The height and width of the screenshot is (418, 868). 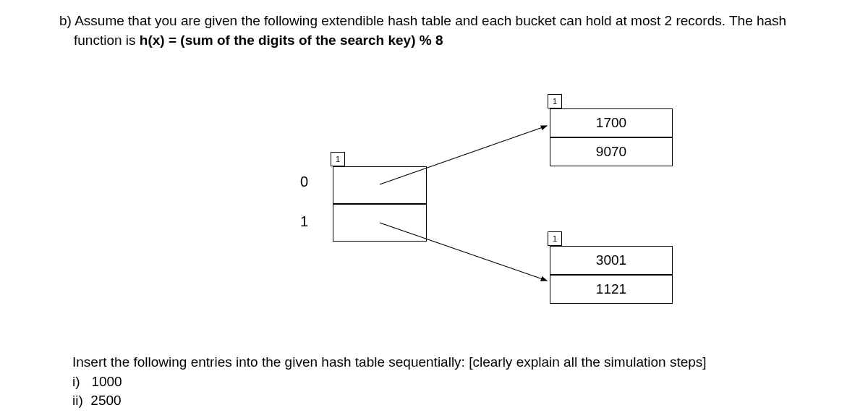 What do you see at coordinates (389, 363) in the screenshot?
I see `insert-instruction: Insert the following entries into the gi…` at bounding box center [389, 363].